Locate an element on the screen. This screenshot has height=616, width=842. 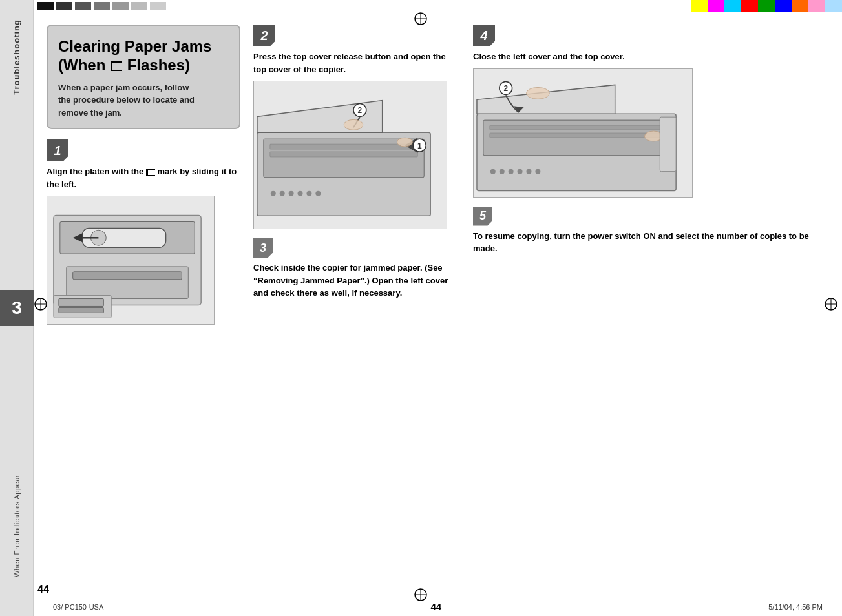
title-subtitle: When a paper jam occurs, follow the proc… is located at coordinates (143, 101).